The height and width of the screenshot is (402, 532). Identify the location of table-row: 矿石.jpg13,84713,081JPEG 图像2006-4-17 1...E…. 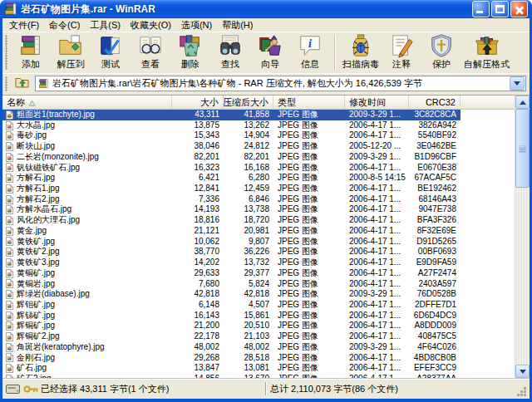
(231, 369).